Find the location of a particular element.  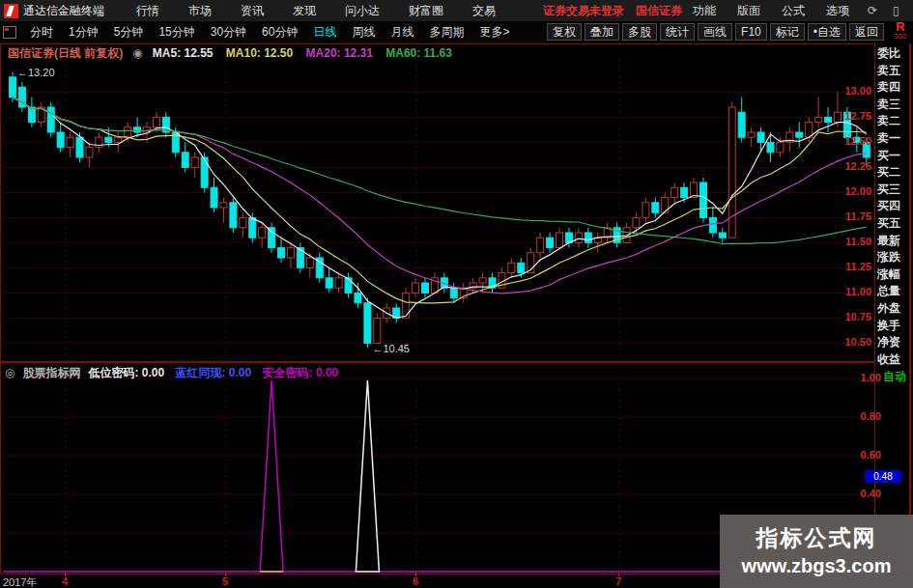

indicator-tick-3: 0.40 is located at coordinates (858, 493).